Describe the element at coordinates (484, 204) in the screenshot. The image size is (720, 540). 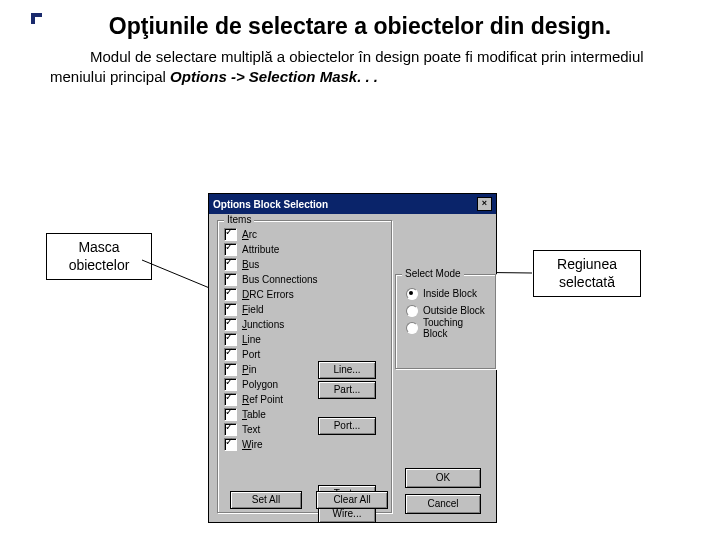
I see `close-icon: ×` at that location.